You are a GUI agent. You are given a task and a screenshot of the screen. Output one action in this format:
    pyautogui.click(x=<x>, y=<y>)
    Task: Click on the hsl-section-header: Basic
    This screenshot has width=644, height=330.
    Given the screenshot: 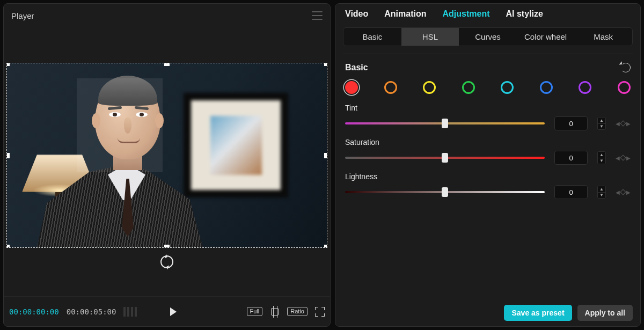 What is the action you would take?
    pyautogui.click(x=488, y=65)
    